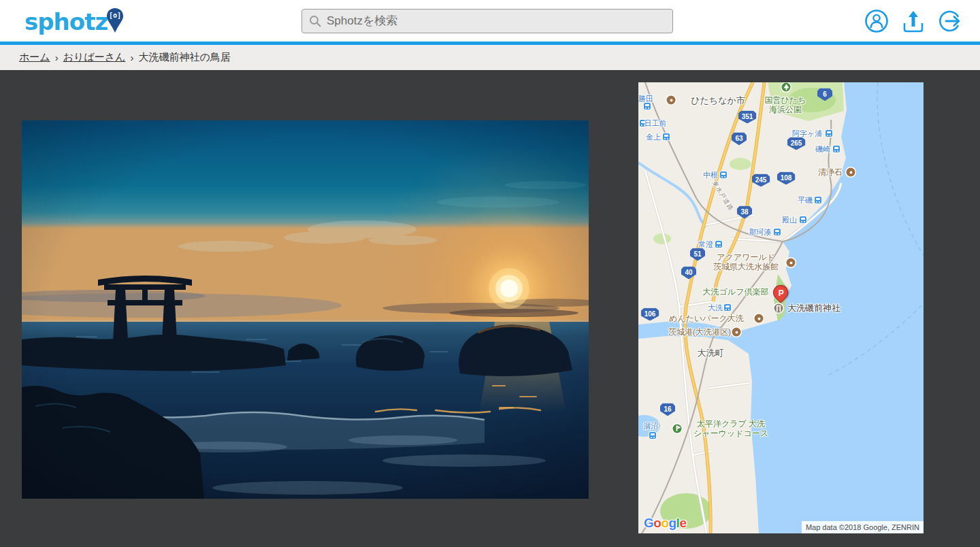 The height and width of the screenshot is (547, 980). I want to click on route-badge: 6, so click(825, 95).